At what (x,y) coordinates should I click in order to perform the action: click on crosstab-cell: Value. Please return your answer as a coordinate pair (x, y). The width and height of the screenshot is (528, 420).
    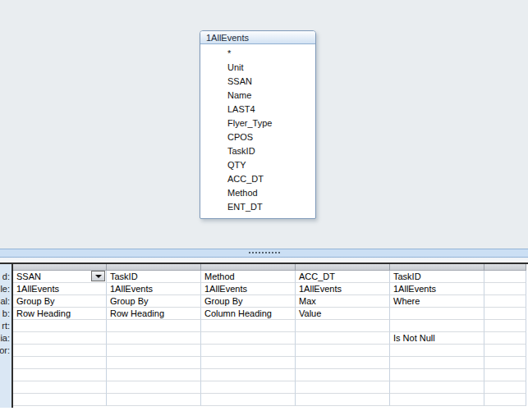
    Looking at the image, I should click on (343, 313).